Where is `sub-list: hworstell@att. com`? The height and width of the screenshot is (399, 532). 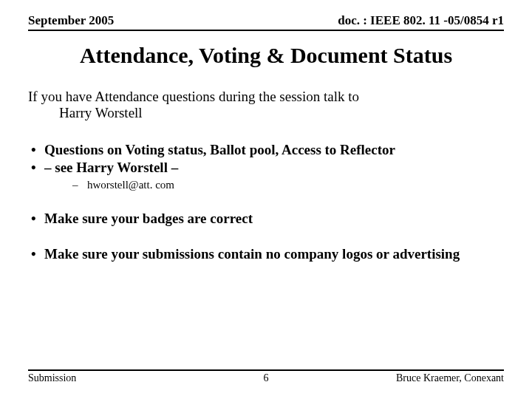 sub-list: hworstell@att. com is located at coordinates (274, 185).